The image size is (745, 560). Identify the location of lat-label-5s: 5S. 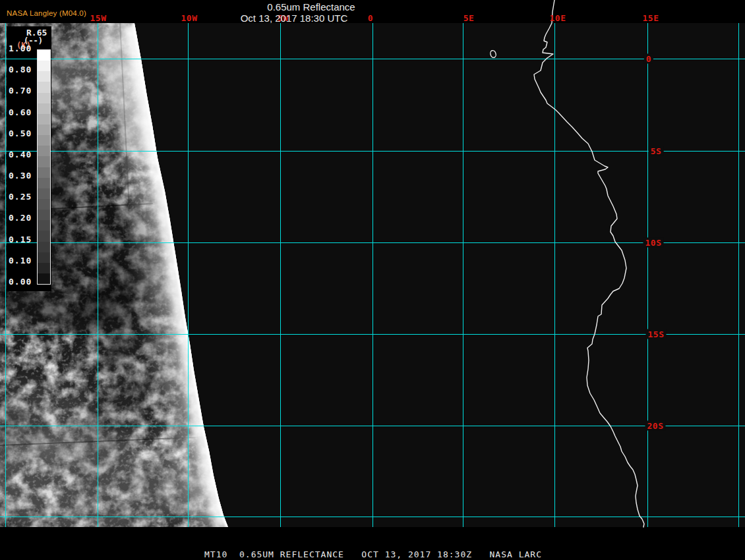
(657, 152).